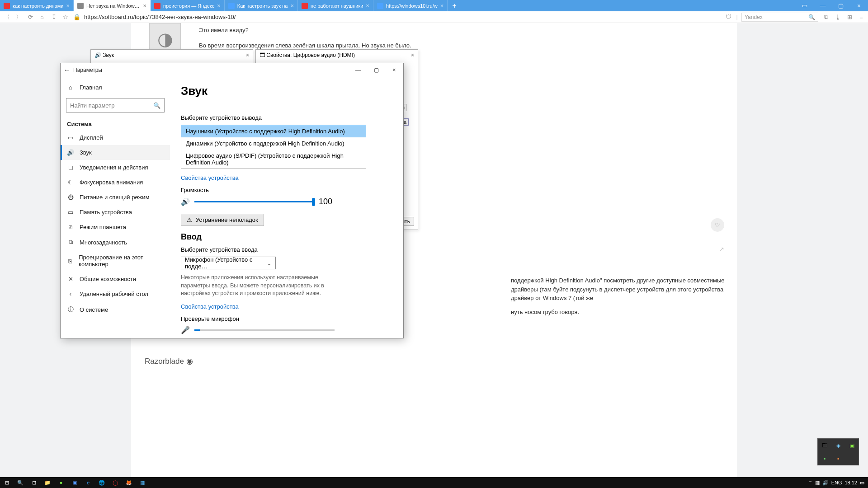  I want to click on nav-item-projecting: ⎘Проецирование на этот компьютер, so click(115, 261).